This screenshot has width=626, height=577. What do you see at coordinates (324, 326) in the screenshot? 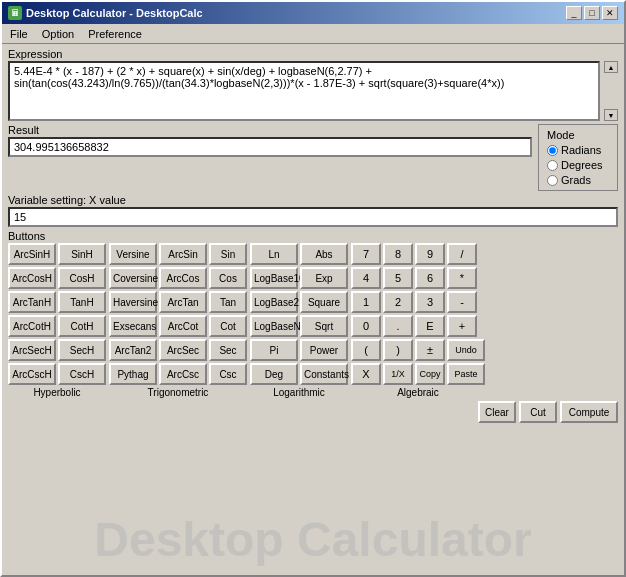
I see `sqrt-button: Sqrt` at bounding box center [324, 326].